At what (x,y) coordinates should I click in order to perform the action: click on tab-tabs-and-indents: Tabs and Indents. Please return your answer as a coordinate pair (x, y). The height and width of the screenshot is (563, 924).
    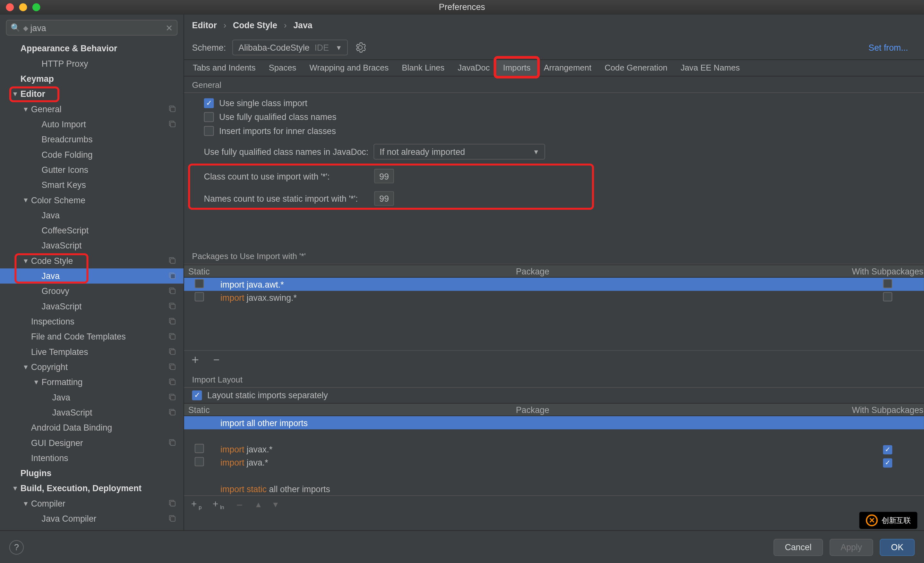
    Looking at the image, I should click on (224, 68).